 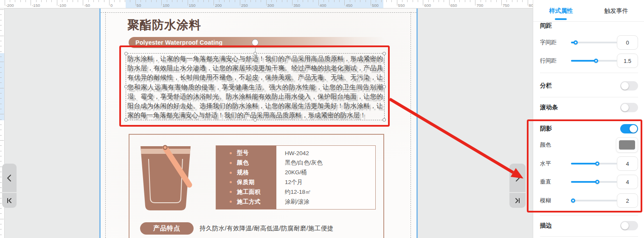 I want to click on stroke-toggle, so click(x=629, y=226).